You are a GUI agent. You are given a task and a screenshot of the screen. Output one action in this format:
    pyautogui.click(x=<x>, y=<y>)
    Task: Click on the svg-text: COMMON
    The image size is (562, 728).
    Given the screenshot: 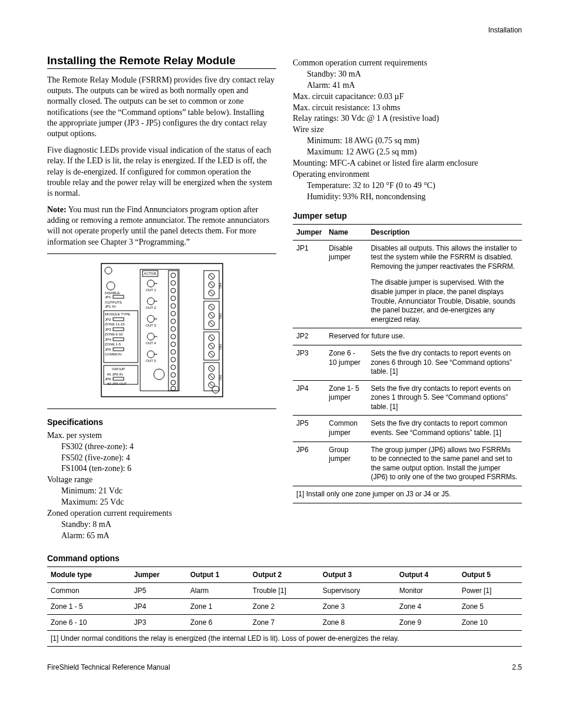 What is the action you would take?
    pyautogui.click(x=113, y=354)
    